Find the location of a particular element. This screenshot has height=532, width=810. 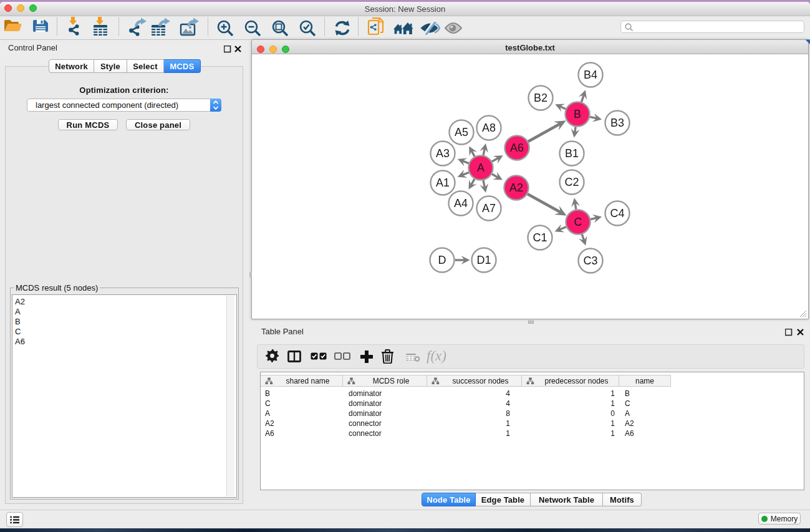

svg-text: C3 is located at coordinates (590, 261).